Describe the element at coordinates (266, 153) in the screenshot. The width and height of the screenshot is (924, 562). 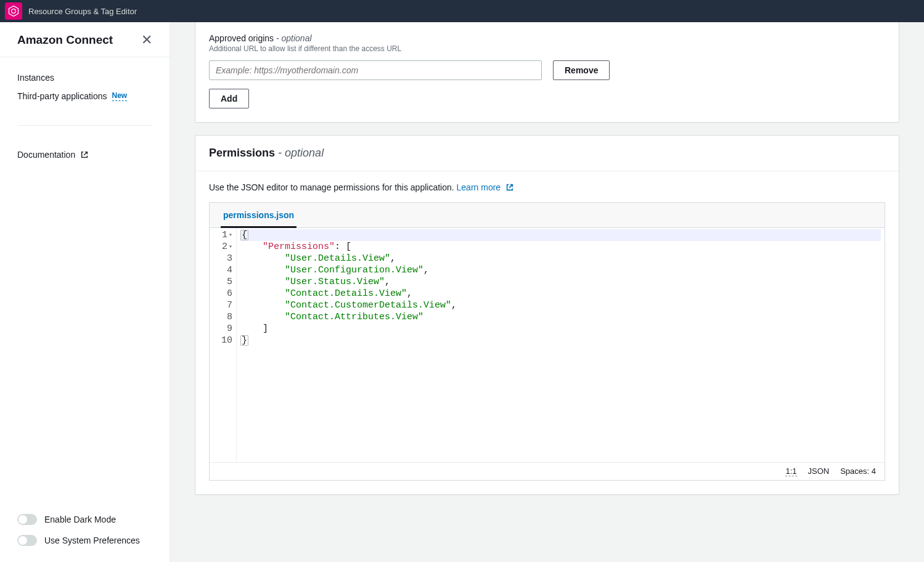
I see `permissions-title: Permissions - optional` at that location.